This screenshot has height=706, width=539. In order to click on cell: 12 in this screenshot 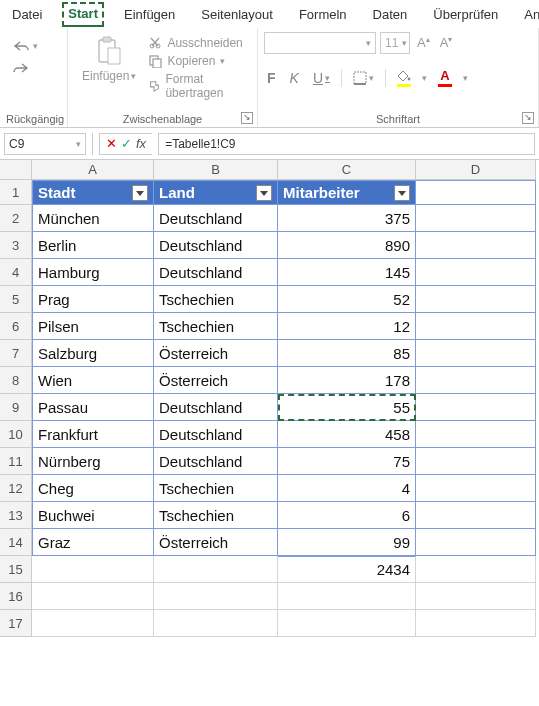, I will do `click(347, 326)`.